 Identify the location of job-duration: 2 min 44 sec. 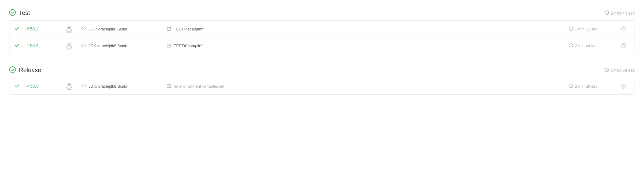
(593, 46).